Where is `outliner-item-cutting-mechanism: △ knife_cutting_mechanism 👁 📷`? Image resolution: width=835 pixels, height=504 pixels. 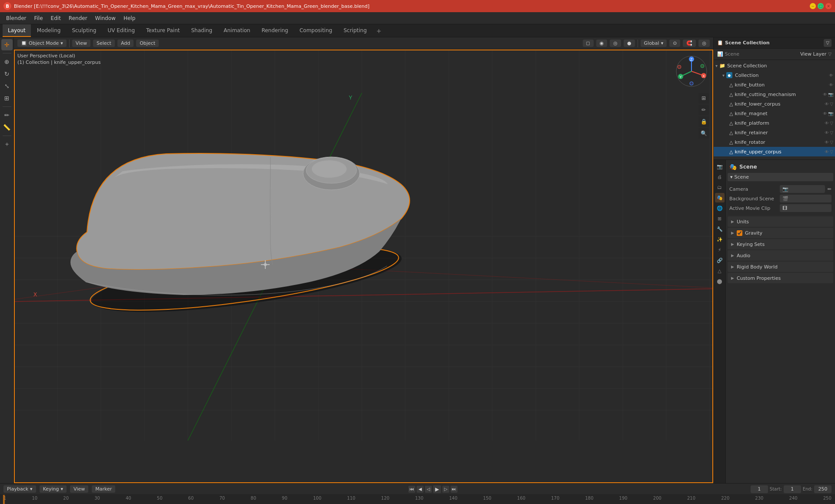 outliner-item-cutting-mechanism: △ knife_cutting_mechanism 👁 📷 is located at coordinates (774, 94).